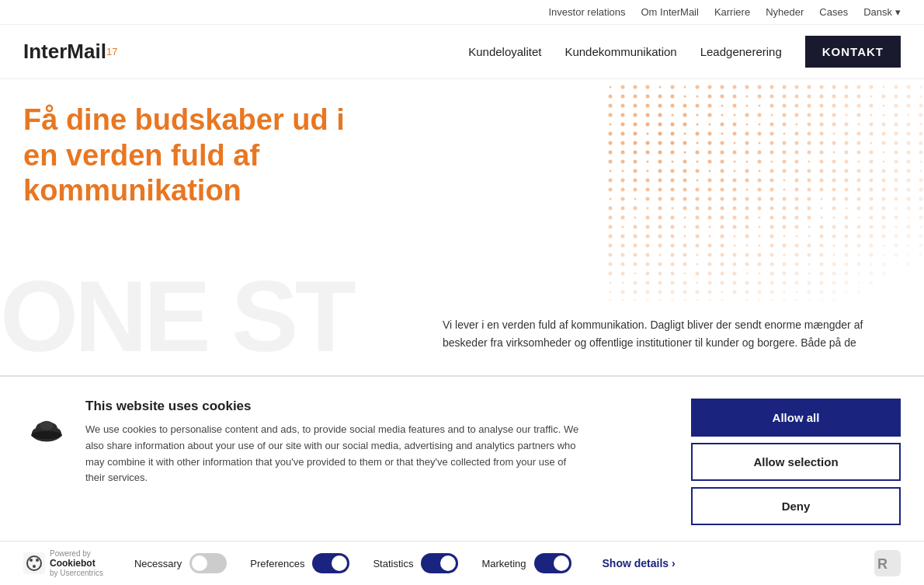  I want to click on toggle-necessary, so click(208, 563).